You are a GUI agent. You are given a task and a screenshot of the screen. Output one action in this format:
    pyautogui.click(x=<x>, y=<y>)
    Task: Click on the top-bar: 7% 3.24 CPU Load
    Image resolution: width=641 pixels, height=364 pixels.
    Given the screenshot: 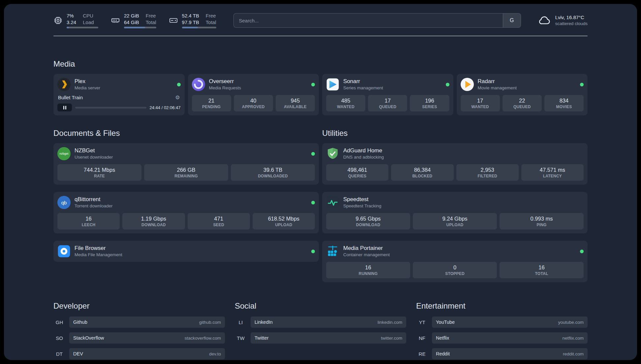 What is the action you would take?
    pyautogui.click(x=320, y=20)
    